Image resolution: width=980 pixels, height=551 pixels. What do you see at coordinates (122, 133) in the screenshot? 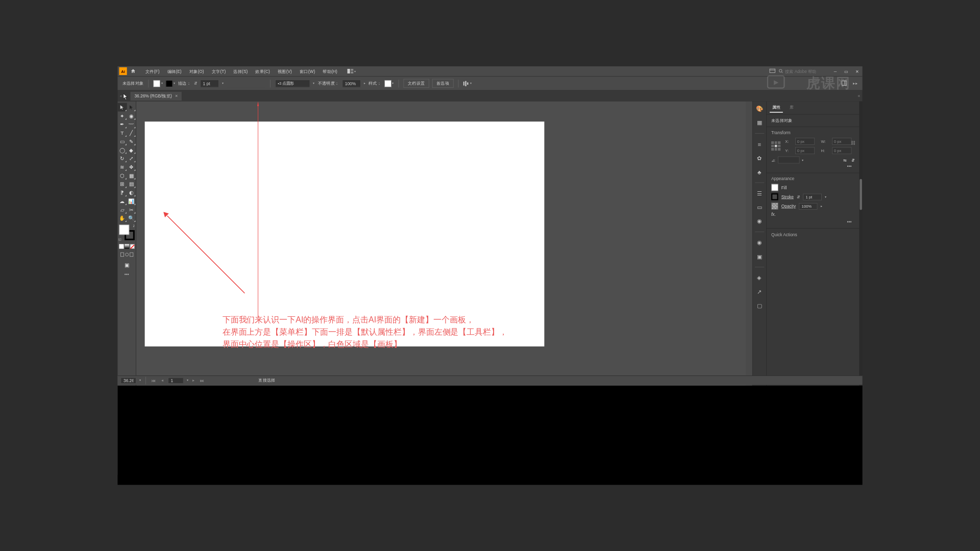
I see `type-tool: T` at bounding box center [122, 133].